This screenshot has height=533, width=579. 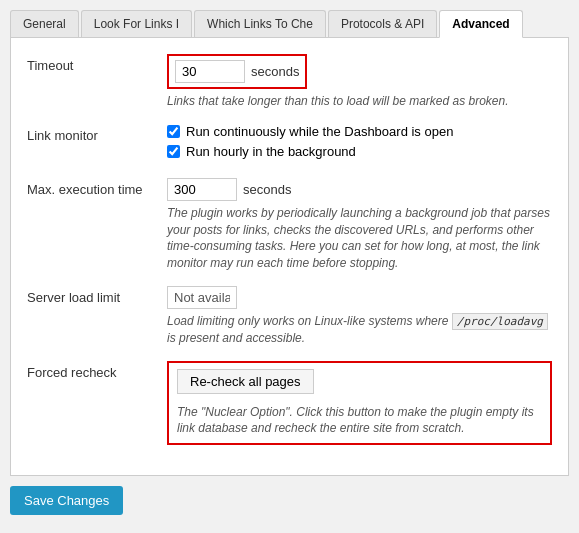 I want to click on timeout-row: Timeout seconds Links that take longer t…, so click(x=290, y=82).